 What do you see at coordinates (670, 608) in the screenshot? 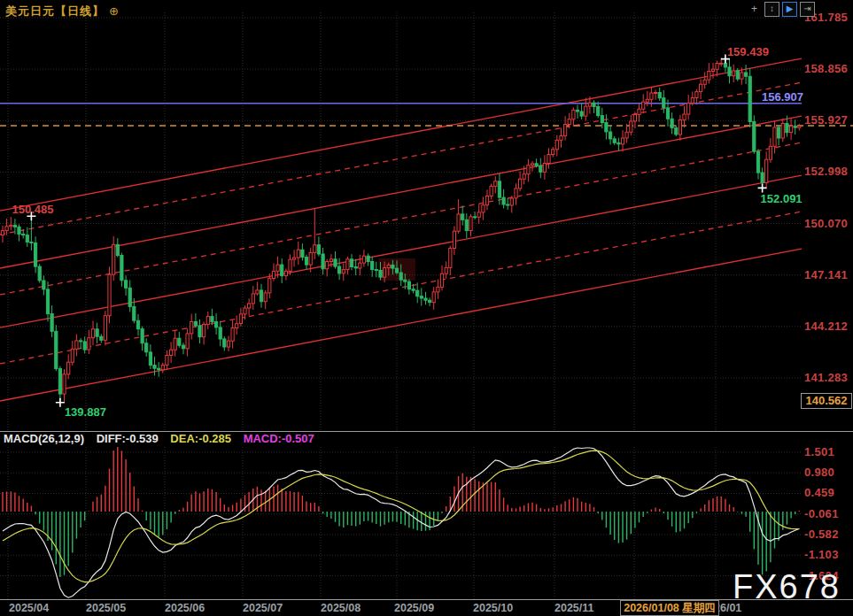
I see `crosshair-date-label: 2026/01/08 星期四` at bounding box center [670, 608].